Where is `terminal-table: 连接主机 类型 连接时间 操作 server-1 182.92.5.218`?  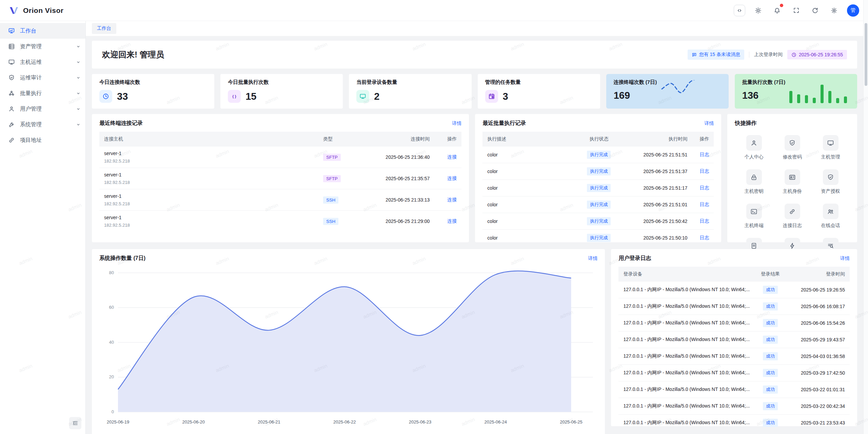 terminal-table: 连接主机 类型 连接时间 操作 server-1 182.92.5.218 is located at coordinates (280, 182).